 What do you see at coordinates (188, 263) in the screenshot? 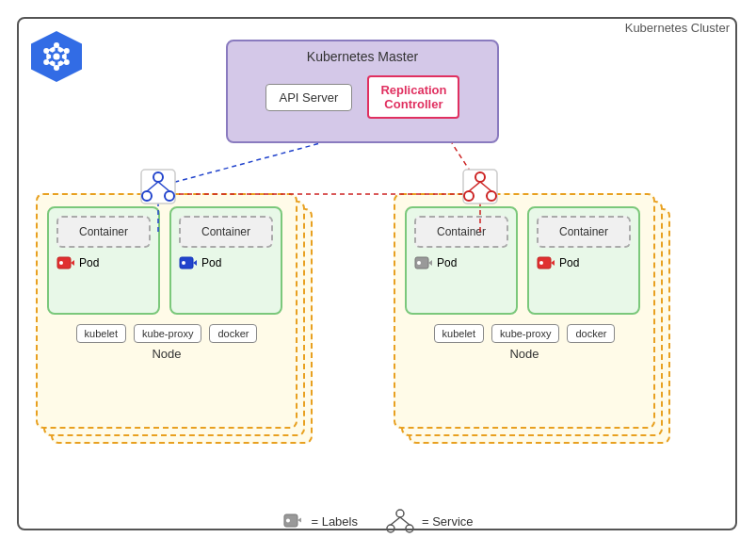
I see `blue-tag-icon` at bounding box center [188, 263].